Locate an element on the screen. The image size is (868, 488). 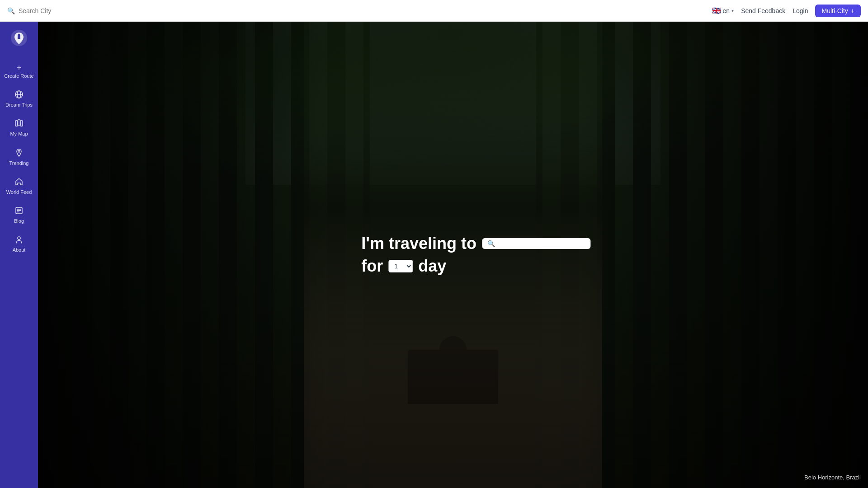
traveling-to-label: I'm traveling to is located at coordinates (419, 244).